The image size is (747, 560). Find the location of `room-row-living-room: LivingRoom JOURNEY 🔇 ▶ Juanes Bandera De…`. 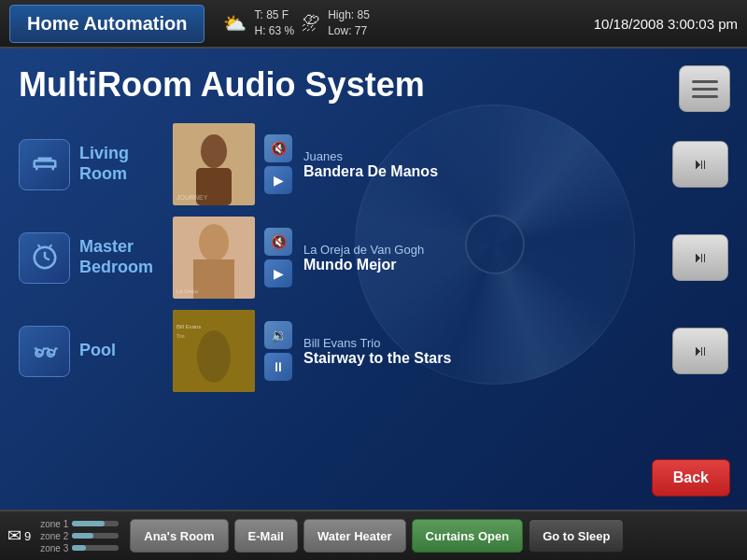

room-row-living-room: LivingRoom JOURNEY 🔇 ▶ Juanes Bandera De… is located at coordinates (374, 164).